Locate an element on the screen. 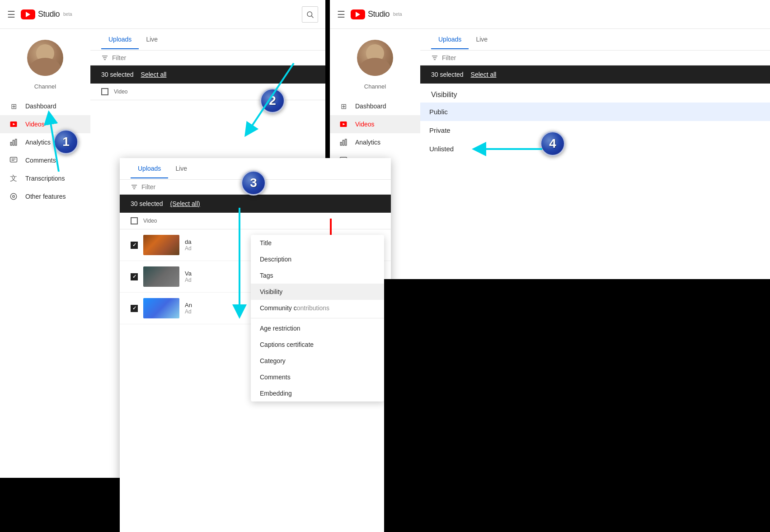 This screenshot has height=532, width=770. dropdown-item-title: Title is located at coordinates (317, 243).